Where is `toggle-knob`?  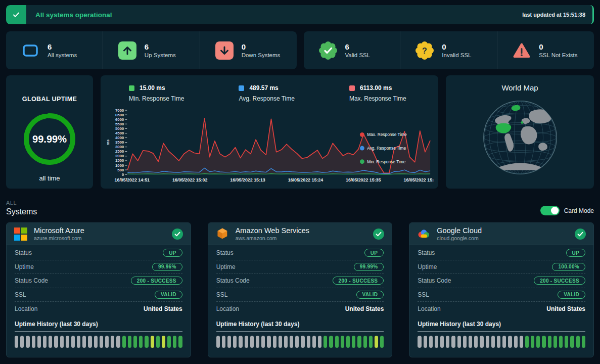 toggle-knob is located at coordinates (555, 210).